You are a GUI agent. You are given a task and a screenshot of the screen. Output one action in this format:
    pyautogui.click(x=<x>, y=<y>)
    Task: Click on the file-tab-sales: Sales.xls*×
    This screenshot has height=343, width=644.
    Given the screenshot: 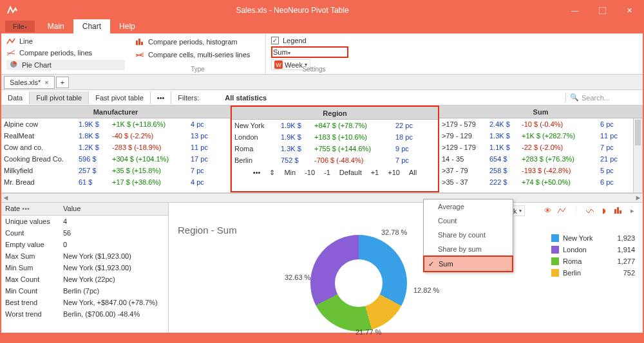 What is the action you would take?
    pyautogui.click(x=30, y=82)
    